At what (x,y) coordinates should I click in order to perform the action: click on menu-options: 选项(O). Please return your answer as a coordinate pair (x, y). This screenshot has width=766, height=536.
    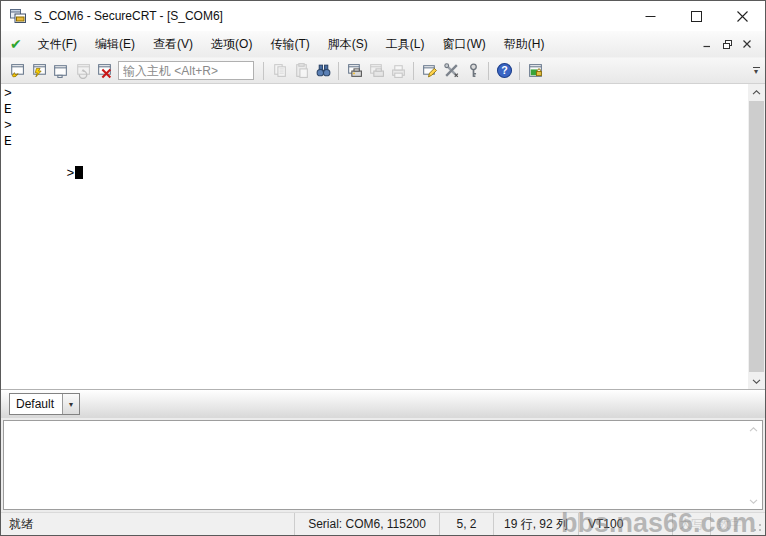
    Looking at the image, I should click on (232, 44).